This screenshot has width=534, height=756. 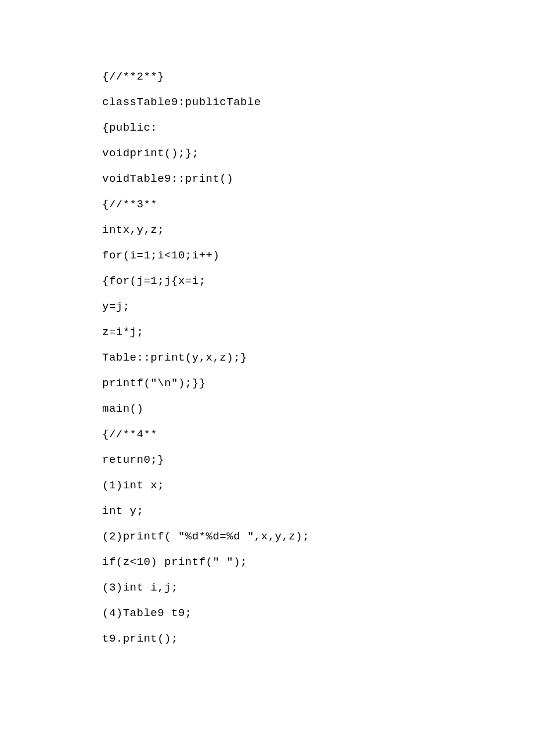 What do you see at coordinates (318, 332) in the screenshot?
I see `code-line: z=i*j;` at bounding box center [318, 332].